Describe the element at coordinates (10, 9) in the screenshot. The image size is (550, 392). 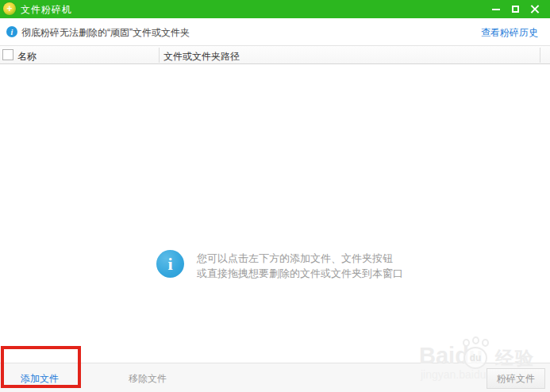
I see `app-icon-plus-glyph: +` at that location.